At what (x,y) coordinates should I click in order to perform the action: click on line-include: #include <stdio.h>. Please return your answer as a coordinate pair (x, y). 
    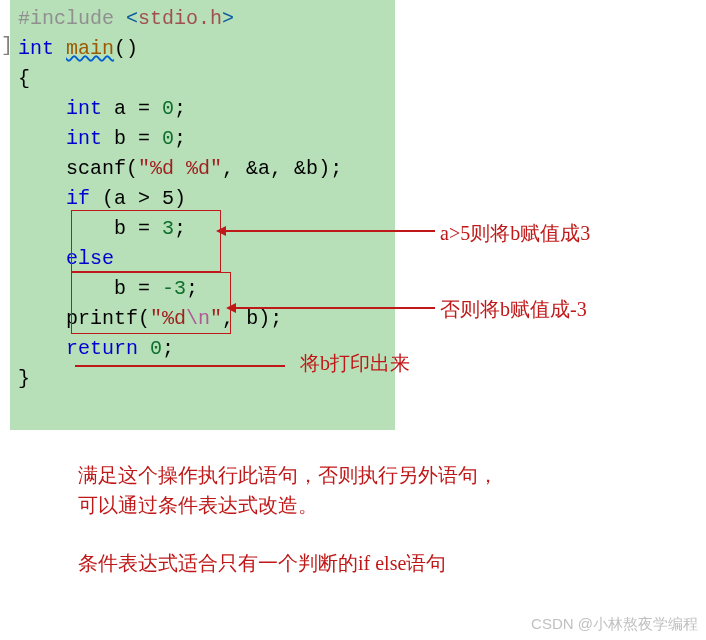
    Looking at the image, I should click on (206, 19).